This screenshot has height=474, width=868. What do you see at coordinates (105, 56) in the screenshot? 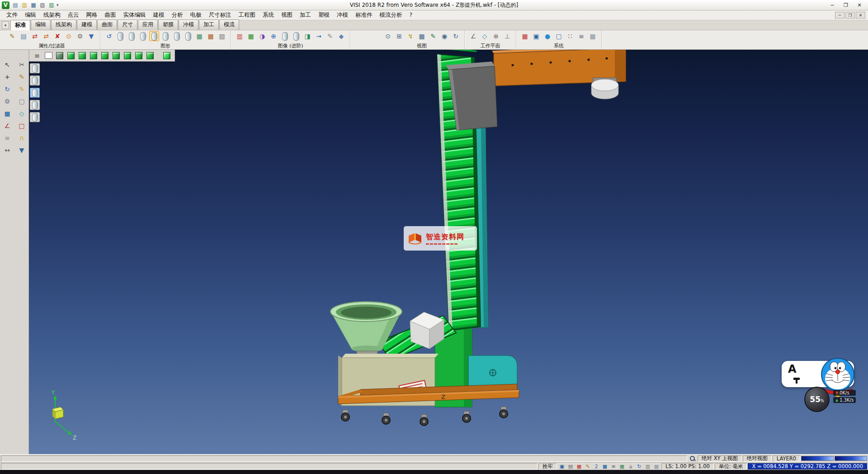
I see `view-right-icon` at bounding box center [105, 56].